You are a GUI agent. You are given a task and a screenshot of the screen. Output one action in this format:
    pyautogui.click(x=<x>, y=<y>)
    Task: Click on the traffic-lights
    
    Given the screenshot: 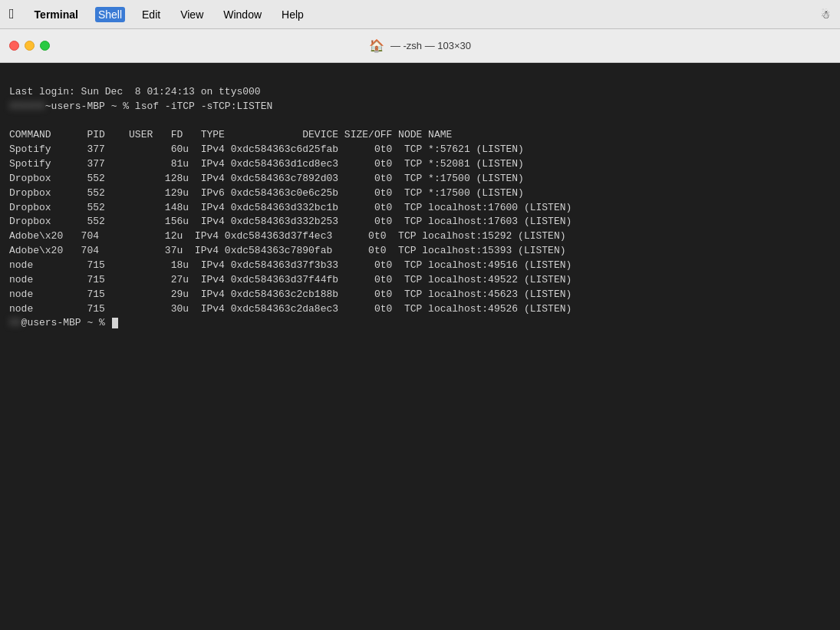 What is the action you would take?
    pyautogui.click(x=29, y=46)
    